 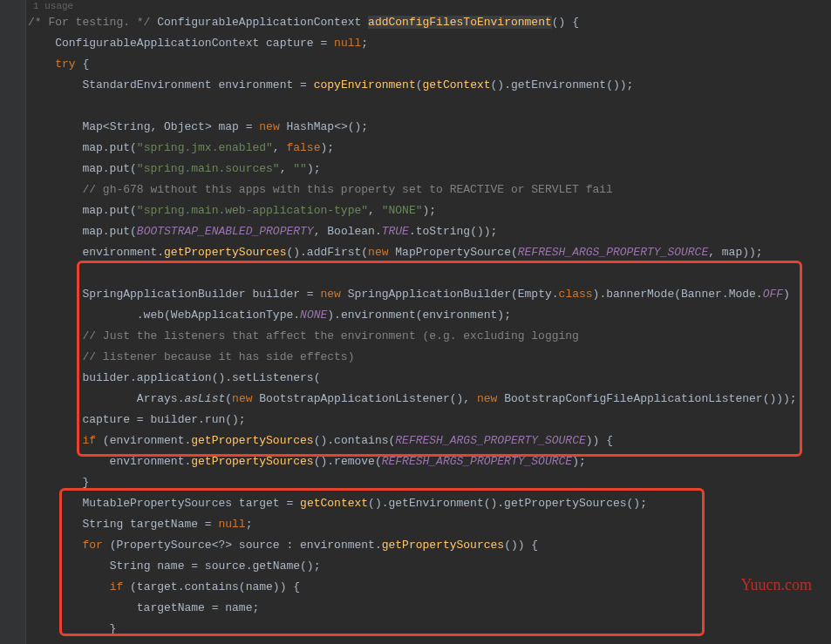 I want to click on code-line: map.put("spring.main.sources", "");, so click(x=412, y=169).